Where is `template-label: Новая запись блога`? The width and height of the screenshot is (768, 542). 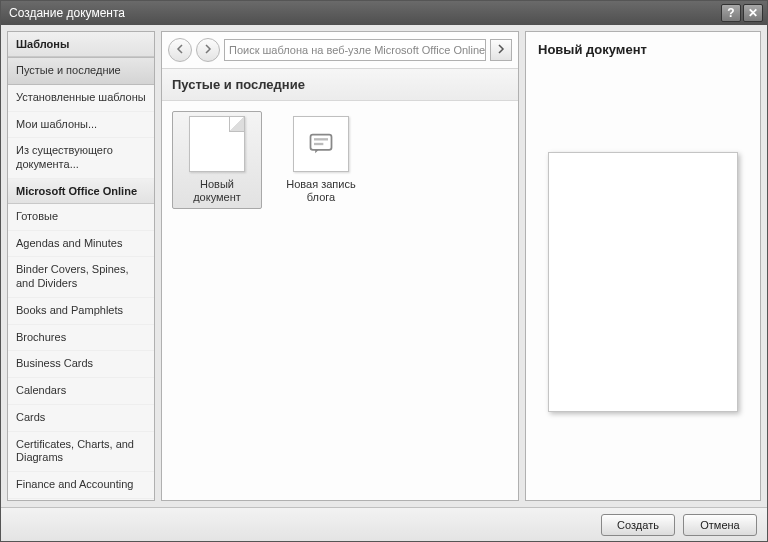 template-label: Новая запись блога is located at coordinates (321, 191).